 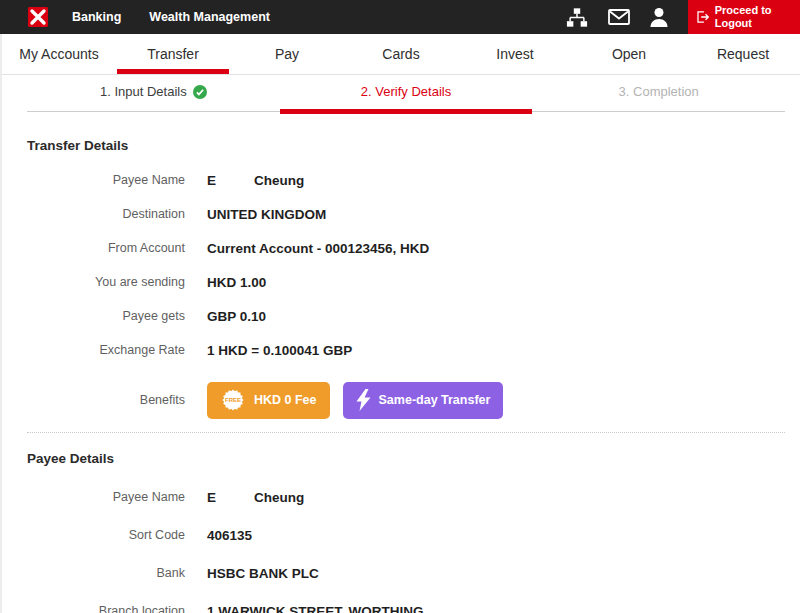 What do you see at coordinates (106, 214) in the screenshot?
I see `row-label: Destination` at bounding box center [106, 214].